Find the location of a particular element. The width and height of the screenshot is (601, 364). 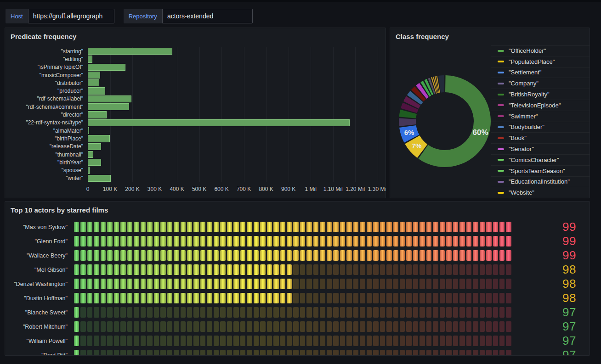

legend-label: "ComicsCharacter" is located at coordinates (534, 160).